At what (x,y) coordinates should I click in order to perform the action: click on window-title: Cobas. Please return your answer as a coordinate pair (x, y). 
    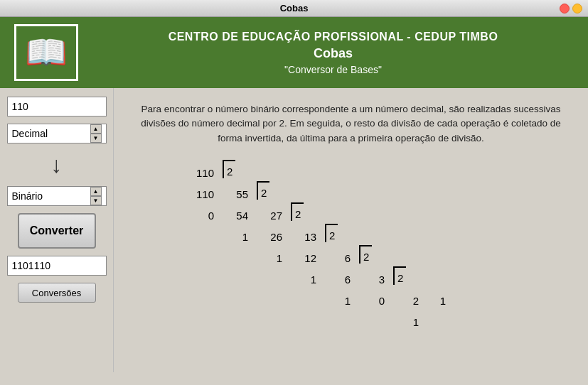
    Looking at the image, I should click on (294, 9).